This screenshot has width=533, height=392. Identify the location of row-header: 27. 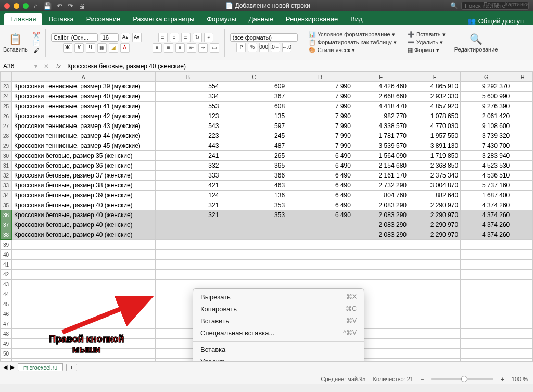
(6, 126).